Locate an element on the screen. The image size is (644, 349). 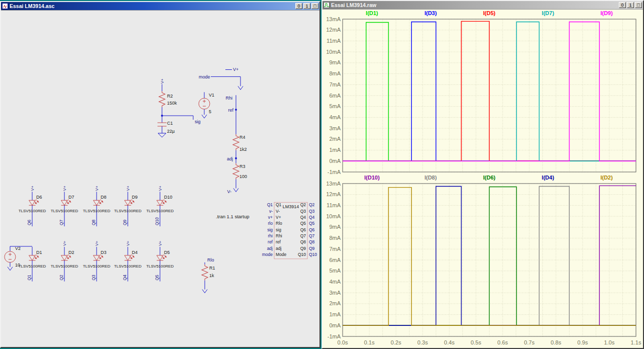
trace-label-I(D2): I(D2) is located at coordinates (606, 178).